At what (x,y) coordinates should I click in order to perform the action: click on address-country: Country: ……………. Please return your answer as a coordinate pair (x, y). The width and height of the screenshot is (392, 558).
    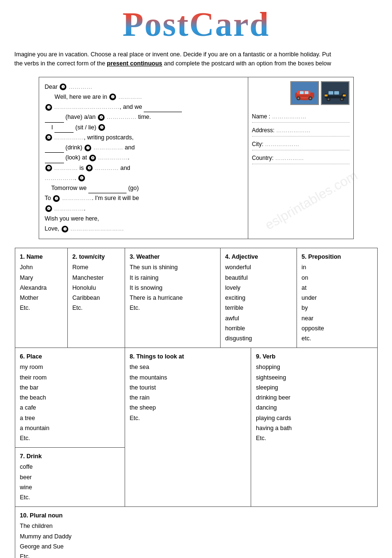
    Looking at the image, I should click on (301, 158).